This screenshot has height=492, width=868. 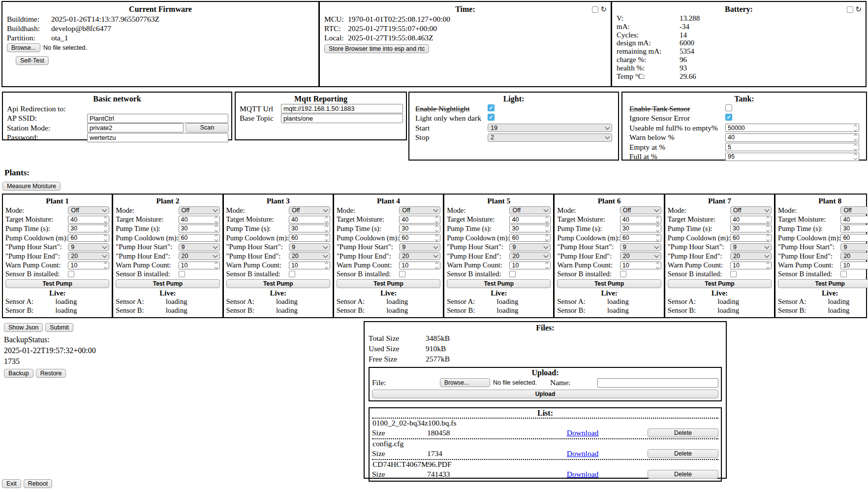 What do you see at coordinates (858, 9) in the screenshot?
I see `battery-refresh-icon: ↻` at bounding box center [858, 9].